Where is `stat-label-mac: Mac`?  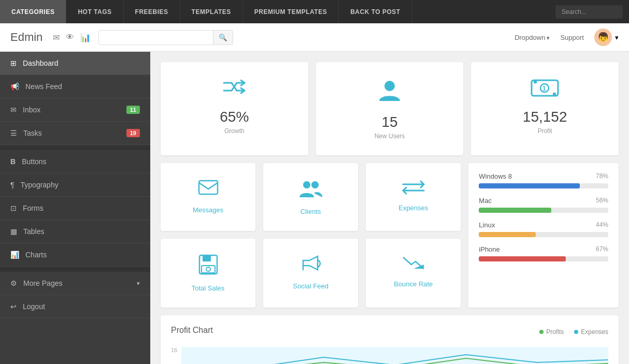 stat-label-mac: Mac is located at coordinates (485, 201).